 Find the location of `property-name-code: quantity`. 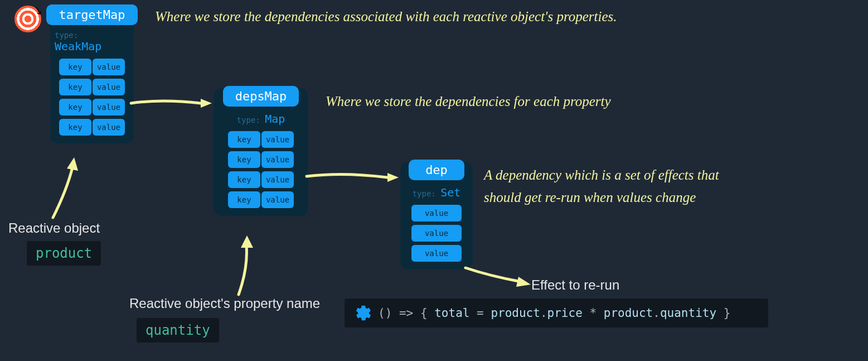

property-name-code: quantity is located at coordinates (178, 330).